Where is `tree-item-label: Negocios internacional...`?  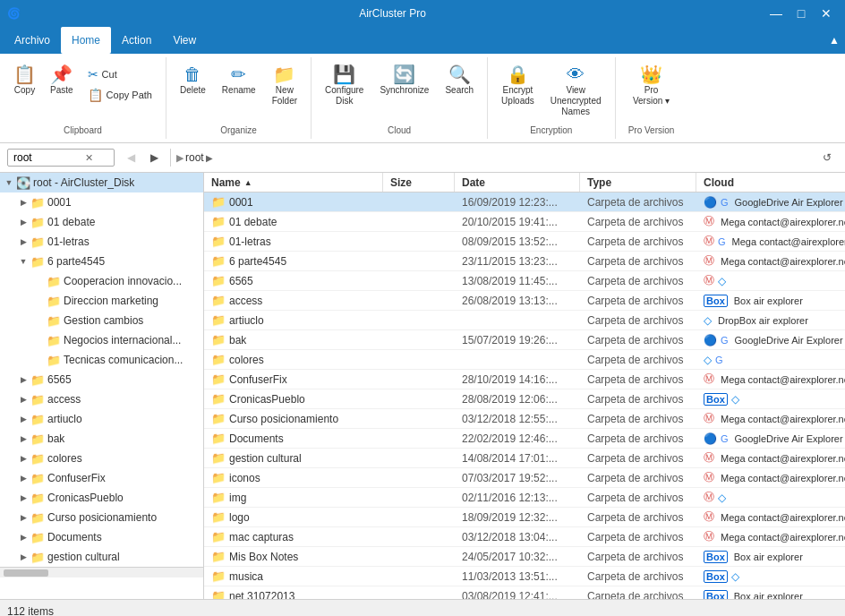
tree-item-label: Negocios internacional... is located at coordinates (122, 340).